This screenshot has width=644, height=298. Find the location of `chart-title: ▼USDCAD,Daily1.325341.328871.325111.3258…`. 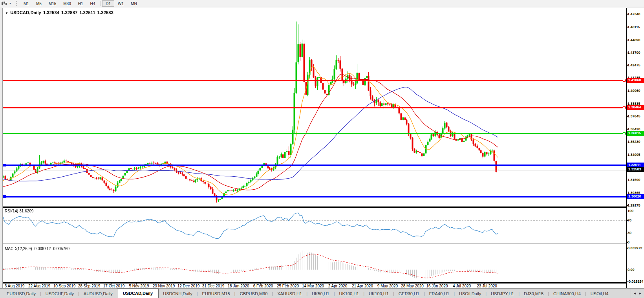

chart-title: ▼USDCAD,Daily1.325341.328871.325111.3258… is located at coordinates (59, 13).